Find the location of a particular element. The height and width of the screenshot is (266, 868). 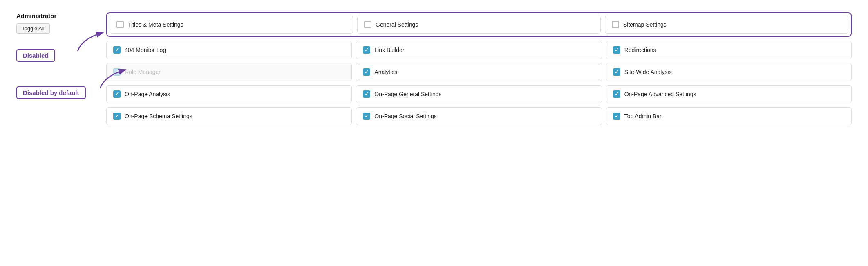

checkbox-label-general-settings: General Settings is located at coordinates (397, 25).